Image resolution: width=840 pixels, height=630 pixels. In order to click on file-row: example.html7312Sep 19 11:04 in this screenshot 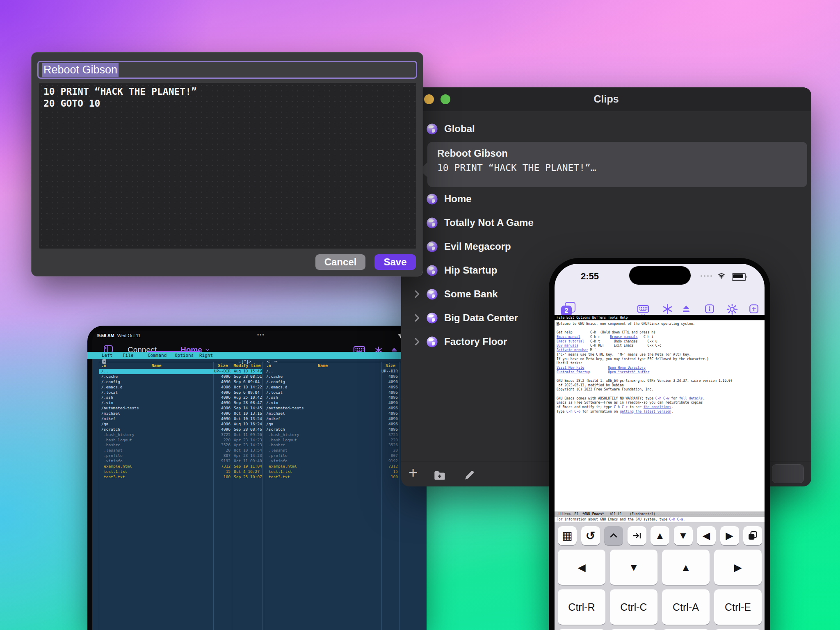, I will do `click(180, 467)`.